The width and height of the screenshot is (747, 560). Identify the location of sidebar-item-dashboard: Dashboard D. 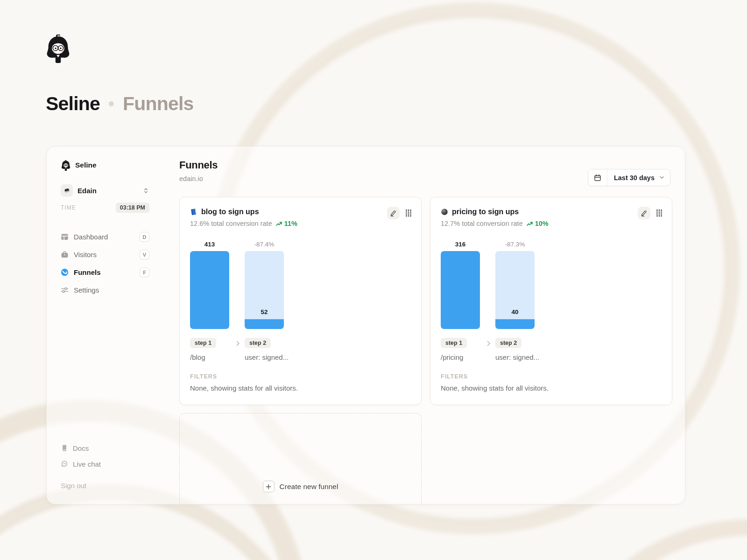
(105, 237).